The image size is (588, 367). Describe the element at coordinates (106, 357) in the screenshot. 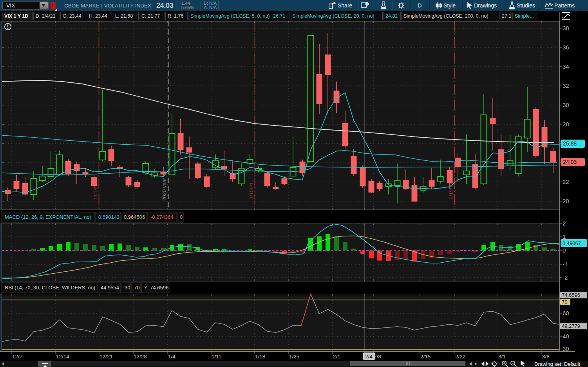

I see `svg-text: 12/21` at that location.